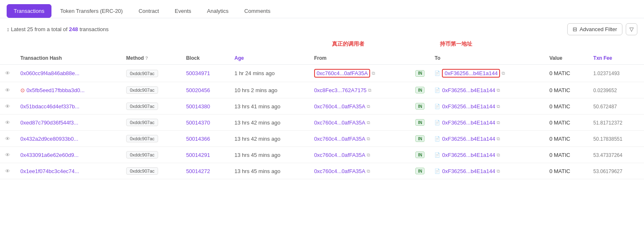  Describe the element at coordinates (420, 106) in the screenshot. I see `direction-badge: IN` at that location.